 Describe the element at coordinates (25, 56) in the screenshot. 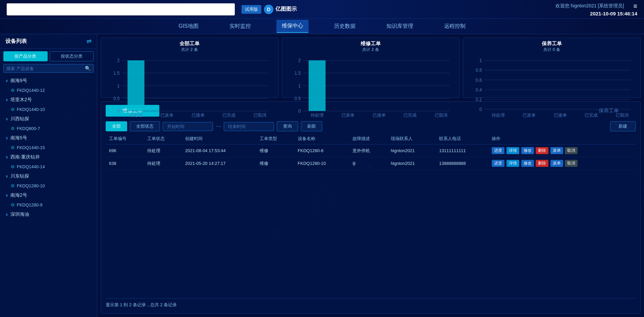

I see `sidebar-tab-product: 按产品分类` at that location.